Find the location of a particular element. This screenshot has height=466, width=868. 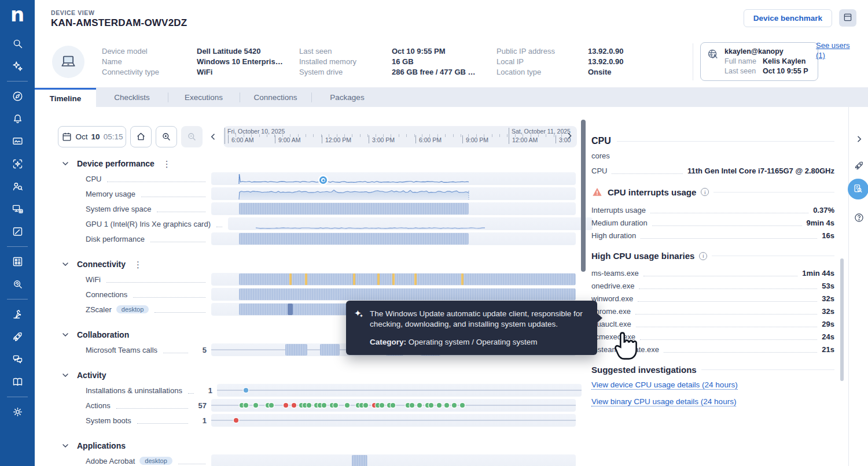

see-users-link: See users (1) is located at coordinates (833, 50).